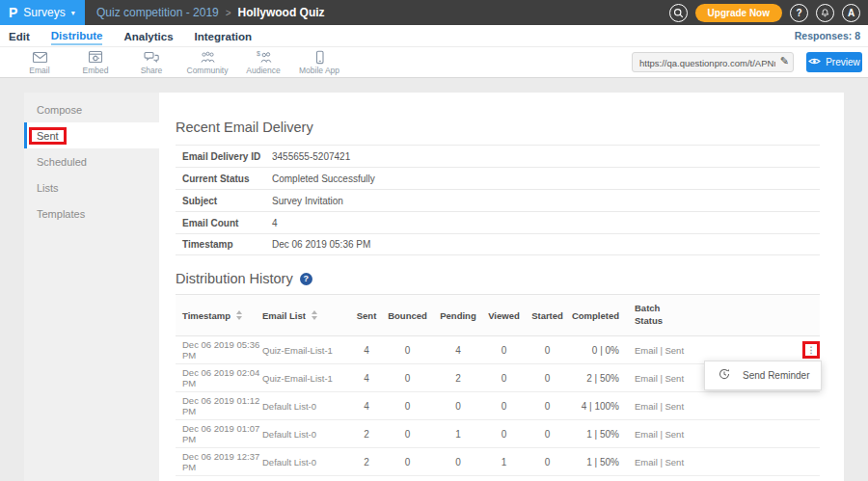  Describe the element at coordinates (219, 406) in the screenshot. I see `cell-timestamp: Dec 06 2019 01:12 PM` at that location.